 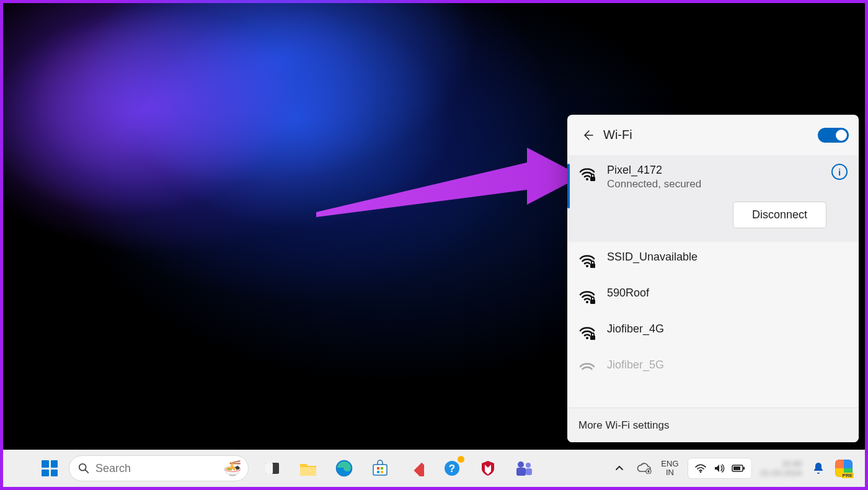 What do you see at coordinates (618, 135) in the screenshot?
I see `flyout-title: Wi-Fi` at bounding box center [618, 135].